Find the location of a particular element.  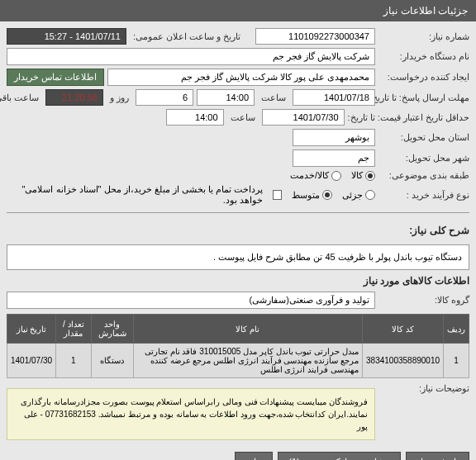

radio-kala-label: کالا is located at coordinates (357, 175).